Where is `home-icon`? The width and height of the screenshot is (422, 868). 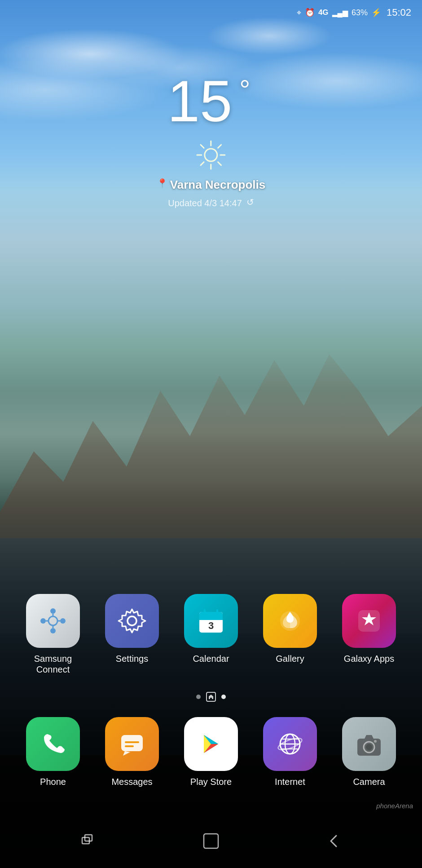 home-icon is located at coordinates (211, 697).